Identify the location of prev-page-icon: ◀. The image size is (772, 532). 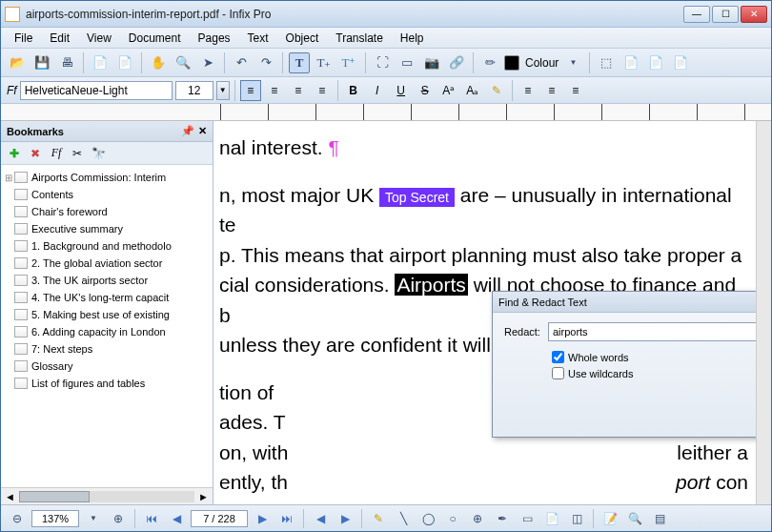
(176, 519).